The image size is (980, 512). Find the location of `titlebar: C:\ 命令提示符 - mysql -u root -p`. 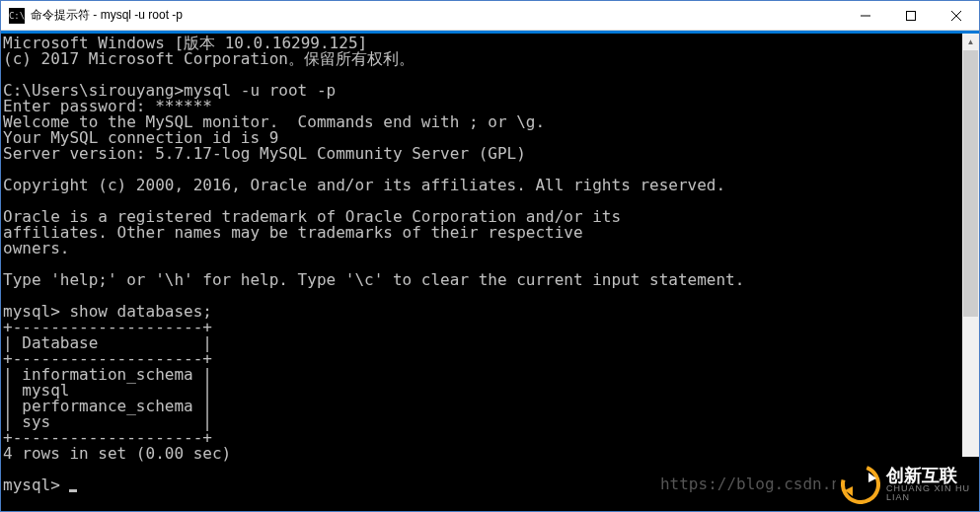

titlebar: C:\ 命令提示符 - mysql -u root -p is located at coordinates (490, 16).